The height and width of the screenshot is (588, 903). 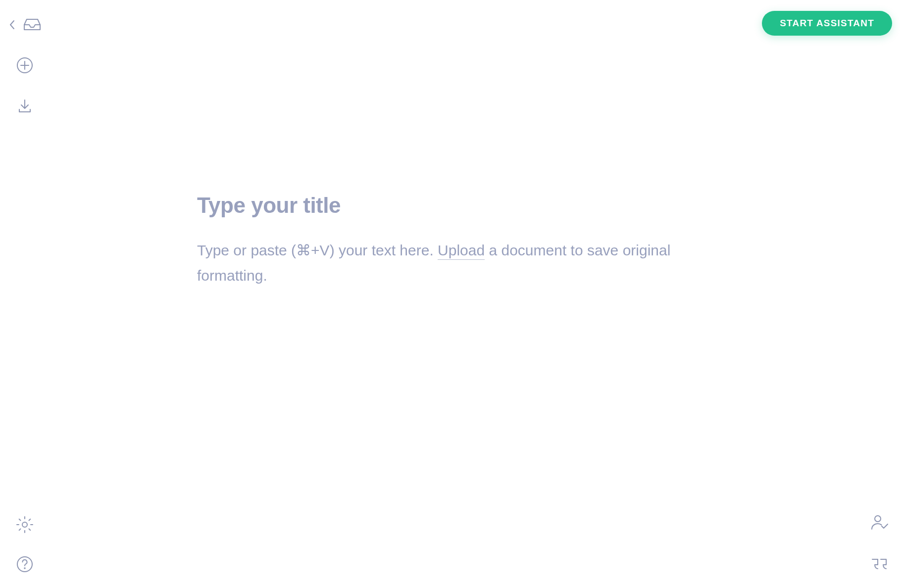 What do you see at coordinates (879, 564) in the screenshot?
I see `quote-icon` at bounding box center [879, 564].